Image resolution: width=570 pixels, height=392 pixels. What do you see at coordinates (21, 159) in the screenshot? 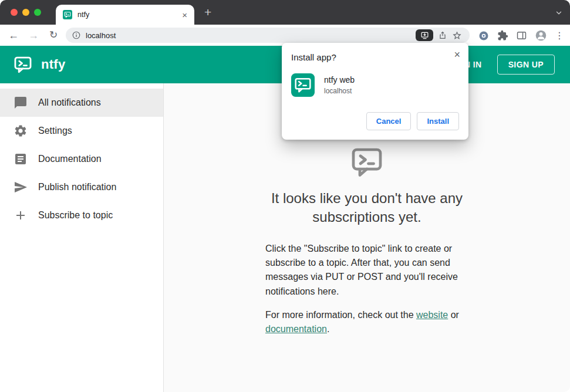
I see `article-icon` at bounding box center [21, 159].